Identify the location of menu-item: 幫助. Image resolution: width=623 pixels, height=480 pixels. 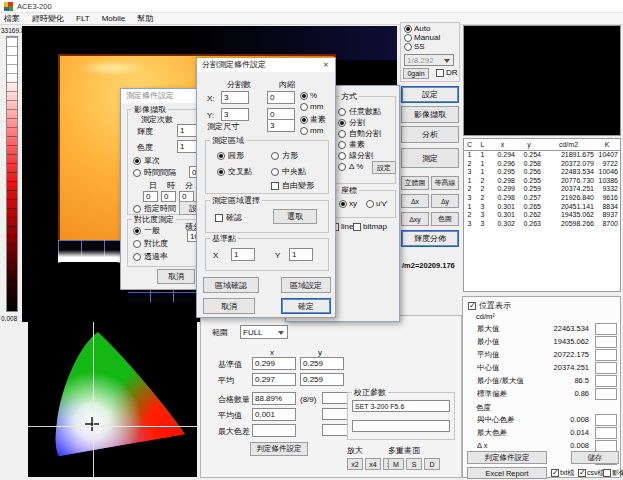
(145, 19).